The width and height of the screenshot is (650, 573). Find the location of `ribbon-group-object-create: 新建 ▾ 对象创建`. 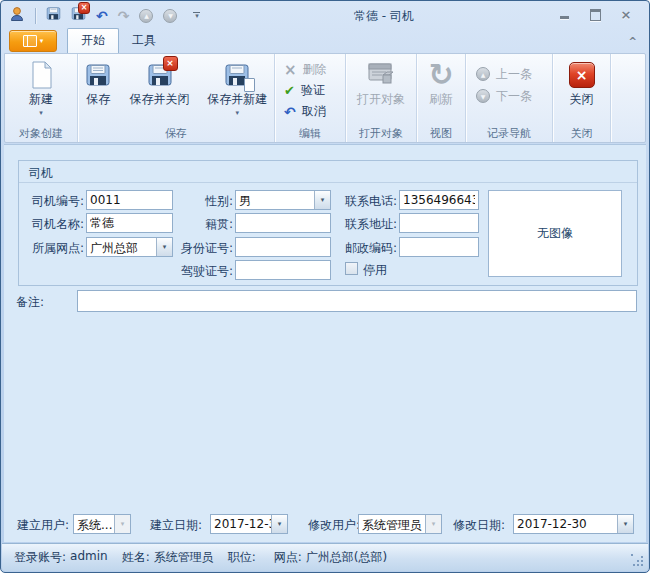

ribbon-group-object-create: 新建 ▾ 对象创建 is located at coordinates (42, 98).